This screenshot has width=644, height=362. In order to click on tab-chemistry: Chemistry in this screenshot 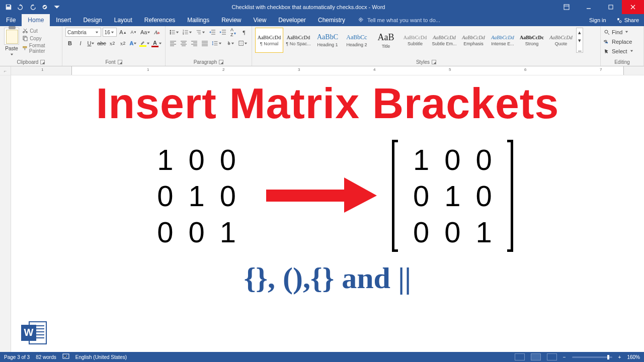, I will do `click(332, 20)`.